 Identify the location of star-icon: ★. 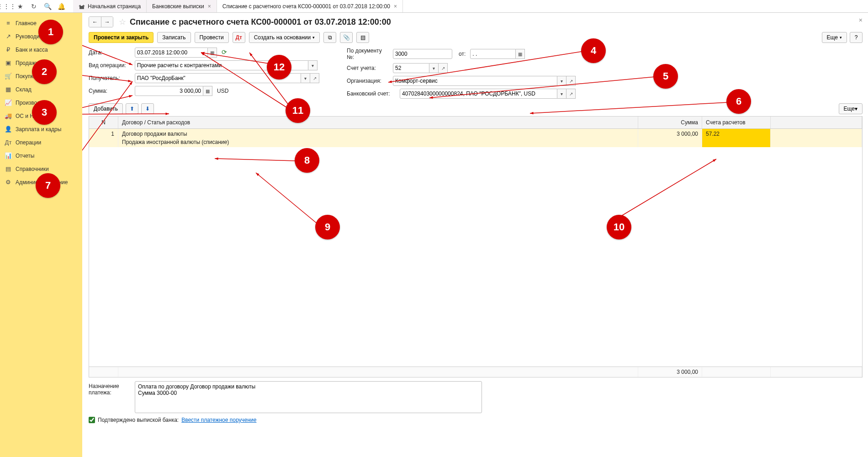
(20, 6).